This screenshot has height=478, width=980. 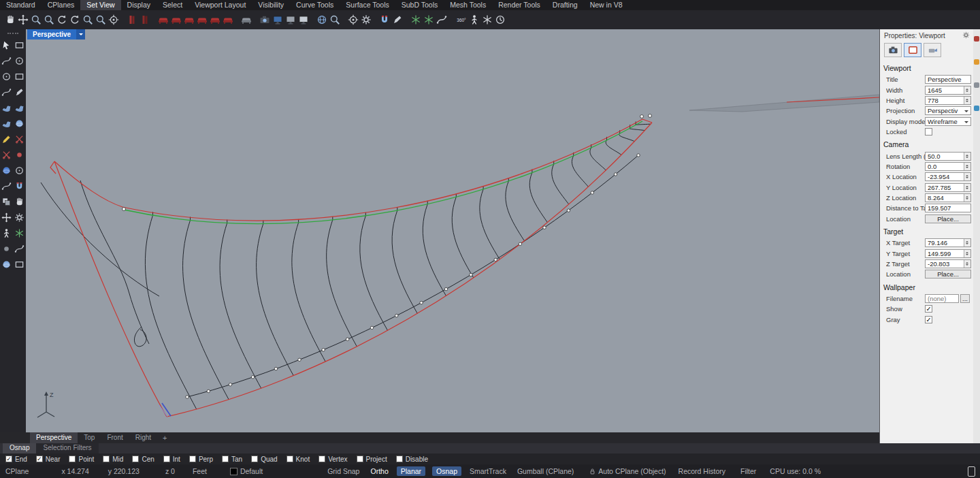 I want to click on panel-tab-display-icon, so click(x=977, y=85).